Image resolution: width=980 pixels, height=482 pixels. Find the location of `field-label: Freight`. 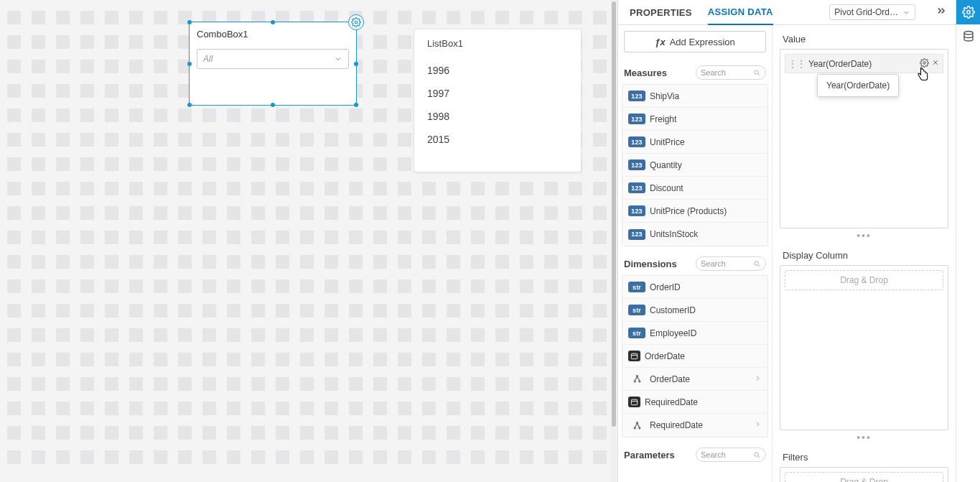

field-label: Freight is located at coordinates (663, 119).